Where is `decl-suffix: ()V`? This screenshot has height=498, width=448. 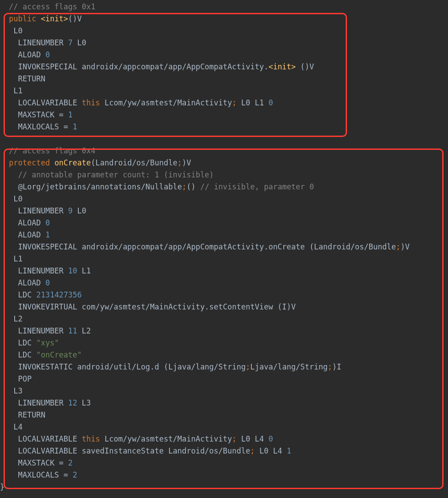 decl-suffix: ()V is located at coordinates (75, 19).